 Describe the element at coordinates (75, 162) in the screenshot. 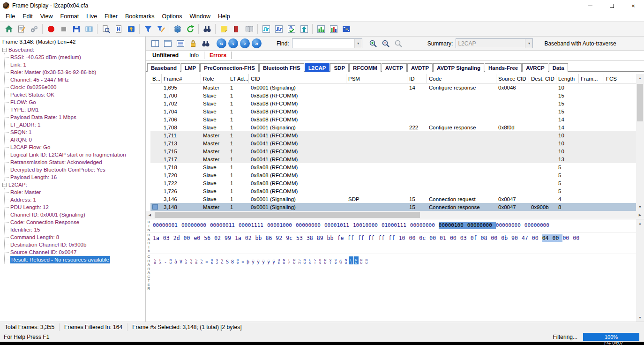

I see `tree-item: Retransmission Status: Acknowledged` at that location.